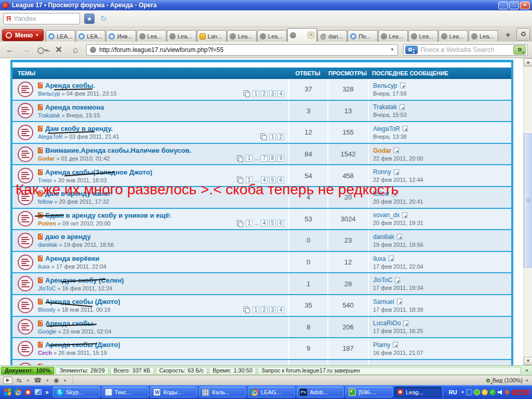 Image resolution: width=532 pixels, height=399 pixels. What do you see at coordinates (70, 85) in the screenshot?
I see `topic-title-link: Аренда скобы.` at bounding box center [70, 85].